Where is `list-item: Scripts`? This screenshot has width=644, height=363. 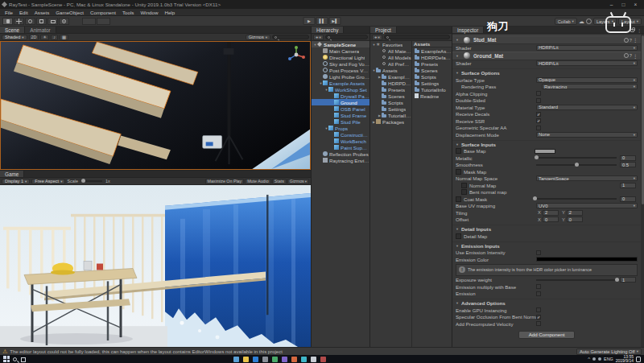 list-item: Scripts is located at coordinates (431, 76).